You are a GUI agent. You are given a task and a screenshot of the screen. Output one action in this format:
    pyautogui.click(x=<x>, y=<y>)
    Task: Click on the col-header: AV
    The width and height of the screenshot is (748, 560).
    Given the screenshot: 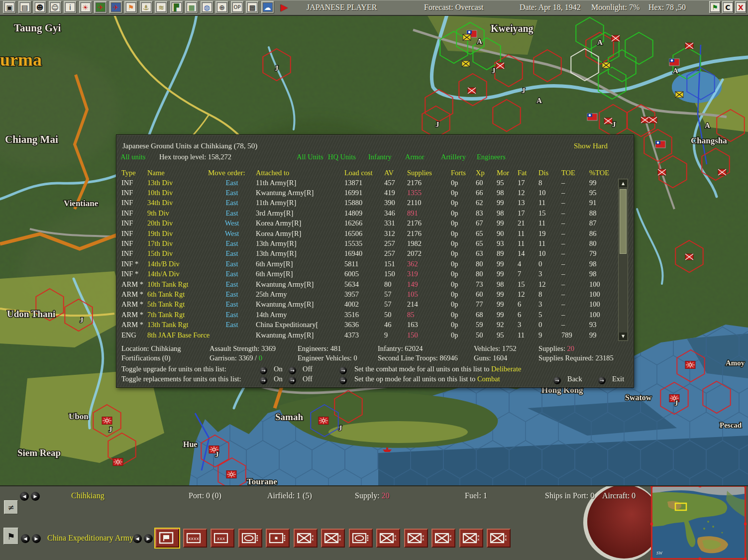 What is the action you would take?
    pyautogui.click(x=396, y=173)
    